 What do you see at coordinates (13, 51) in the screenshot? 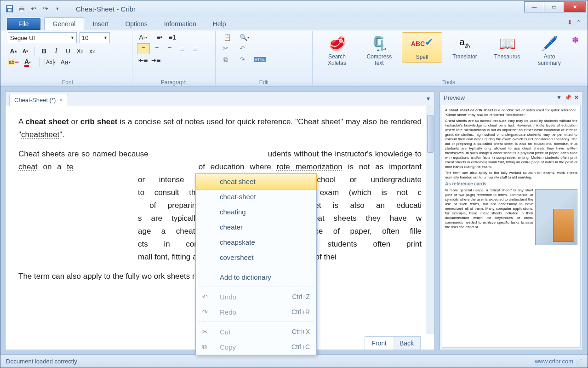
I see `grow-font-button: A▴` at bounding box center [13, 51].